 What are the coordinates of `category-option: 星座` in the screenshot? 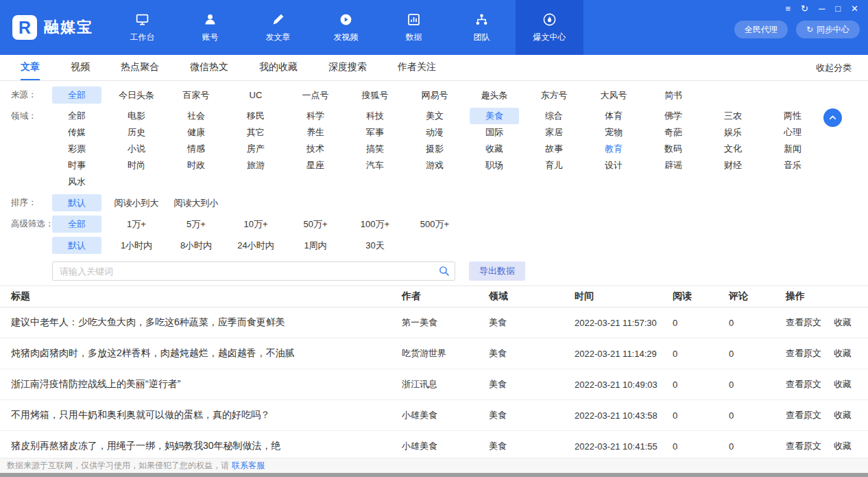 It's located at (315, 165).